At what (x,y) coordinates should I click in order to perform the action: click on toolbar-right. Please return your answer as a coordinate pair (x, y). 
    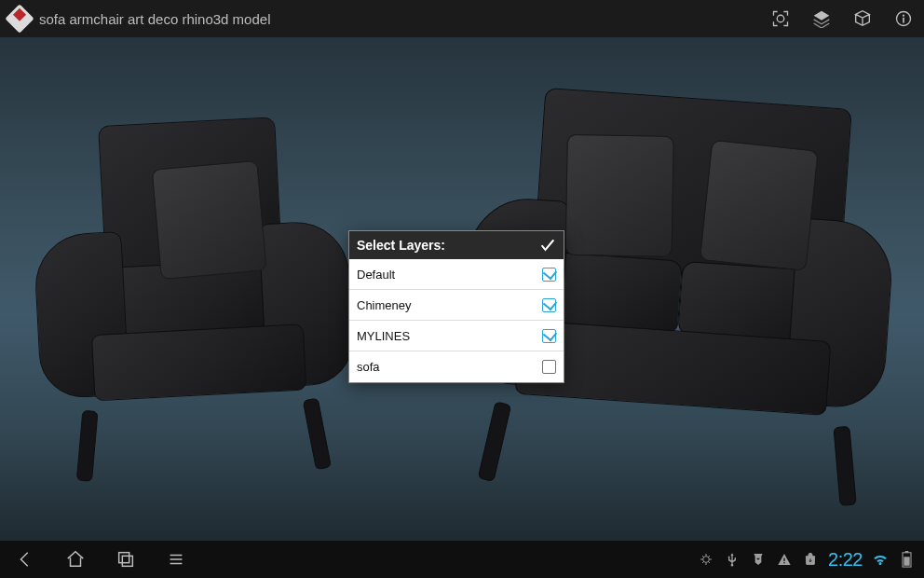
    Looking at the image, I should click on (842, 19).